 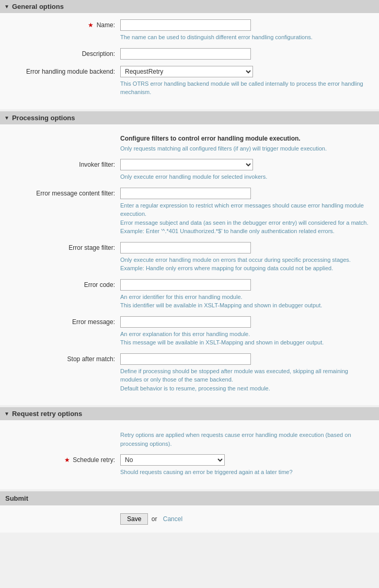 I want to click on error-message-input, so click(x=186, y=322).